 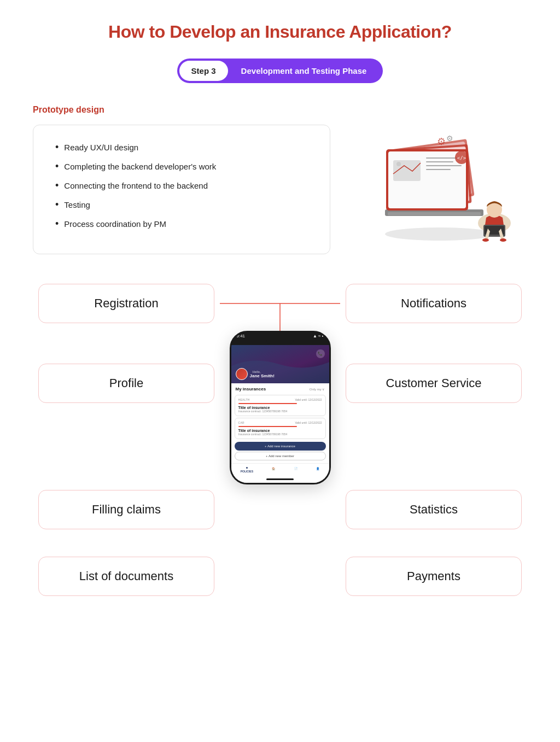 What do you see at coordinates (242, 423) in the screenshot?
I see `insurance-2-tag: CAR` at bounding box center [242, 423].